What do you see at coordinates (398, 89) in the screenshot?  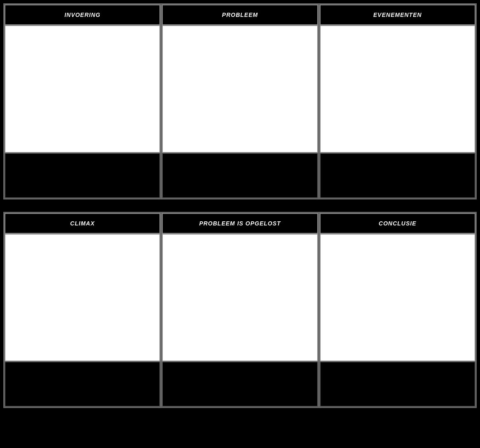 I see `cell-image-evenementen` at bounding box center [398, 89].